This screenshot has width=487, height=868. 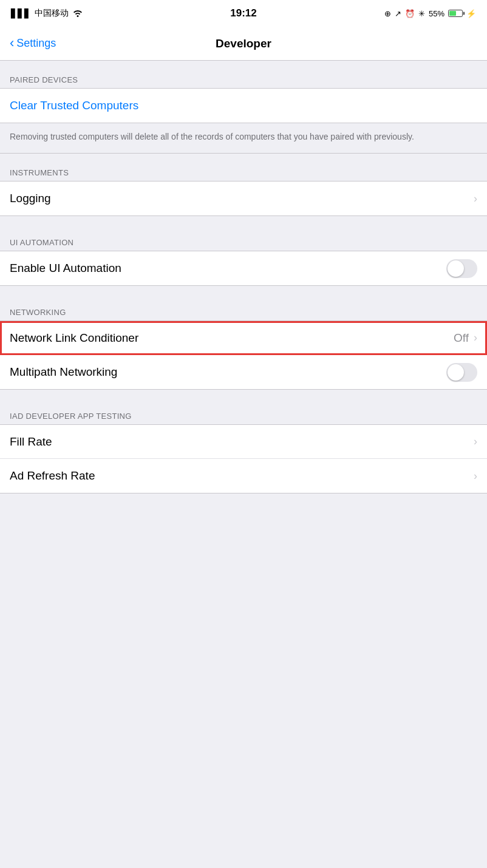 What do you see at coordinates (244, 138) in the screenshot?
I see `paired-description-block: Removing trusted computers will delete a…` at bounding box center [244, 138].